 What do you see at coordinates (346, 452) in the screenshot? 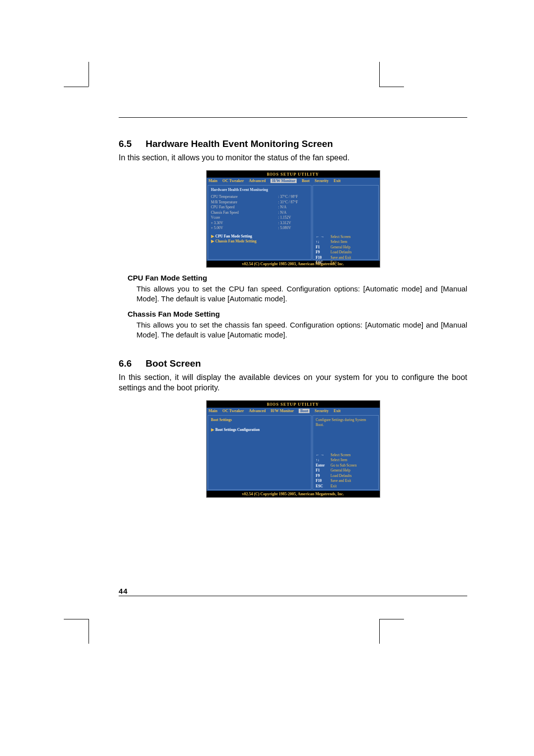
I see `bios-help-pane: Configure Settings during System Boot. ←…` at bounding box center [346, 452].